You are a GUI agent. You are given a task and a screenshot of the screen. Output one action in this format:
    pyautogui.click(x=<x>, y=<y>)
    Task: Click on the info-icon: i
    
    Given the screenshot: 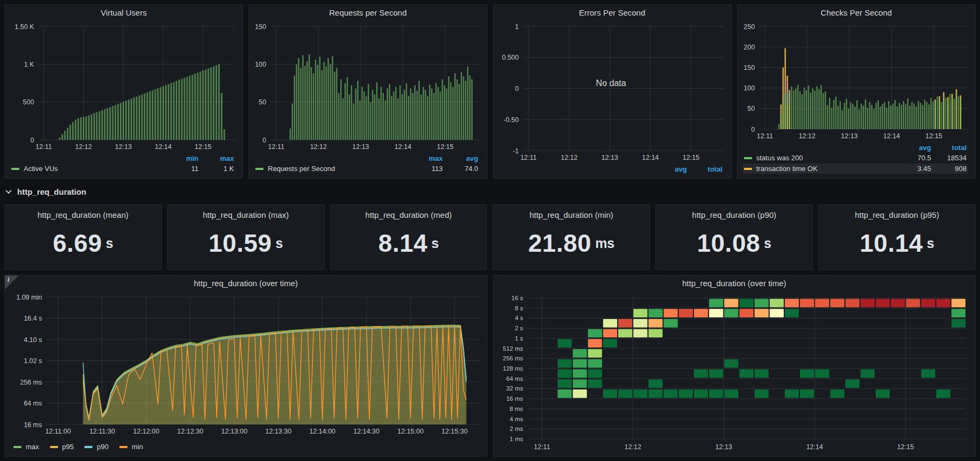 What is the action you would take?
    pyautogui.click(x=12, y=282)
    